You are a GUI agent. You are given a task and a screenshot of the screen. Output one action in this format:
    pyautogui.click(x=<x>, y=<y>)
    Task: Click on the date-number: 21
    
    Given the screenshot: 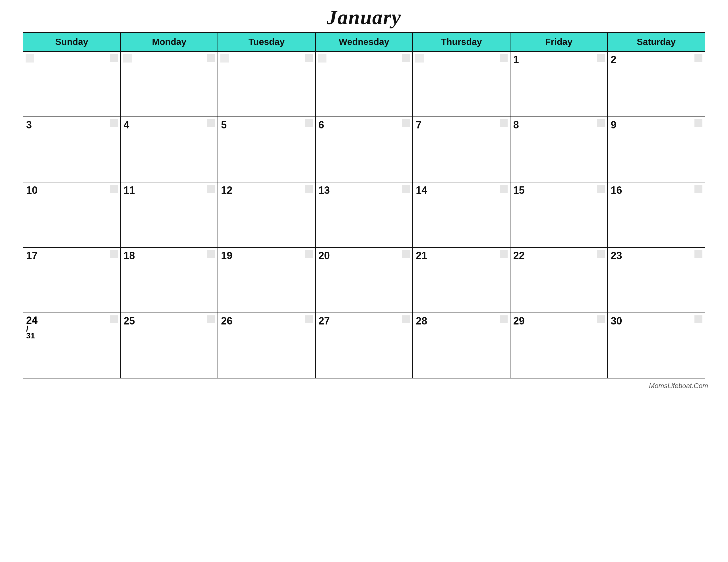 What is the action you would take?
    pyautogui.click(x=461, y=256)
    